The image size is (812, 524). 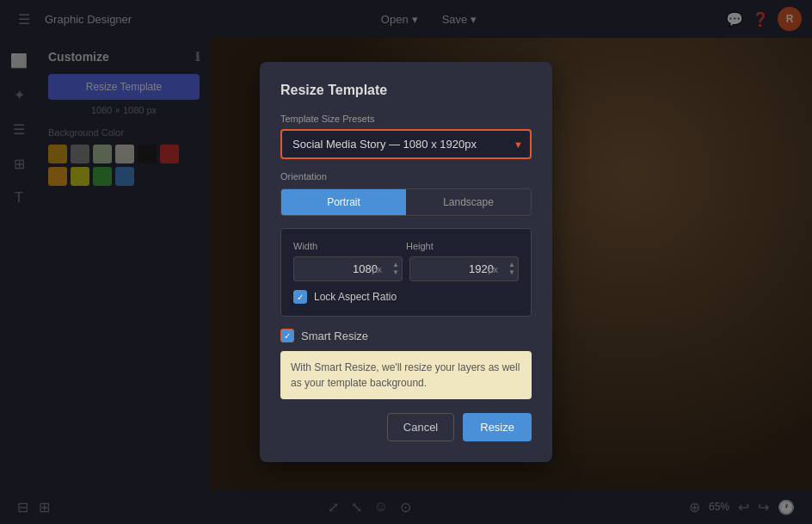 I want to click on width-input-wrap: px ▲ ▼, so click(x=348, y=268).